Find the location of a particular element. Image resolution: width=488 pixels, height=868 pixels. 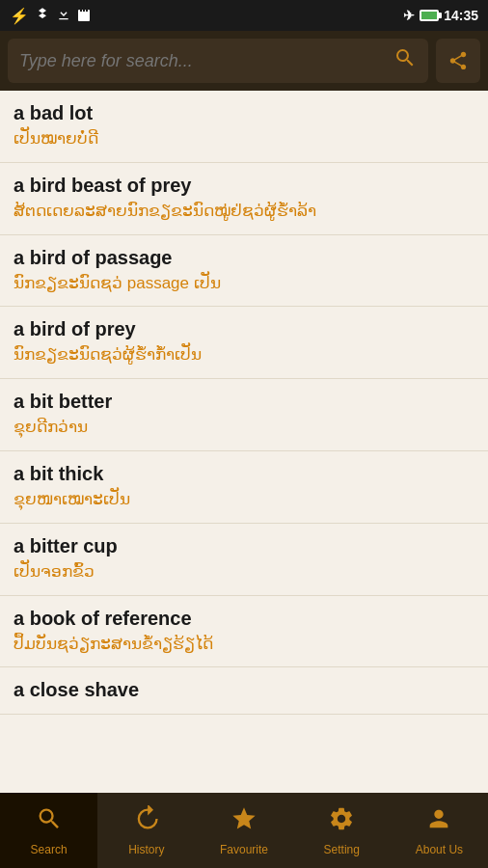

dict-english-6: a bitter cup is located at coordinates (244, 546).